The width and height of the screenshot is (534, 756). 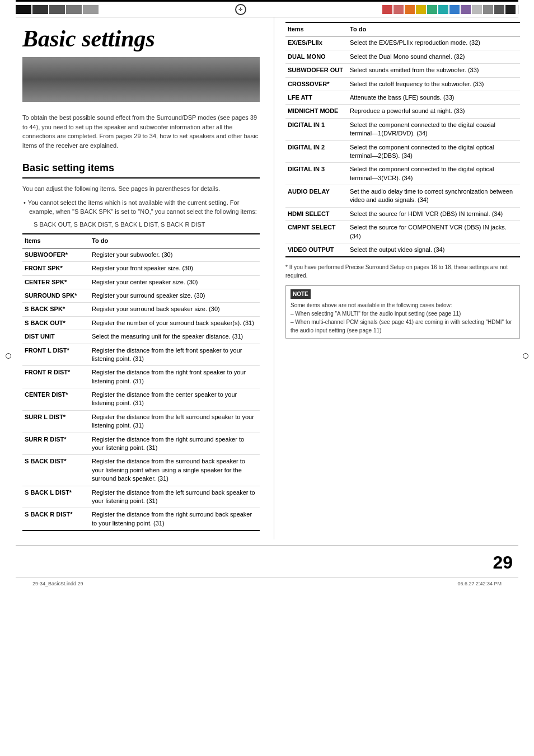 I want to click on table-cell-item: CENTER SPK*, so click(x=56, y=282).